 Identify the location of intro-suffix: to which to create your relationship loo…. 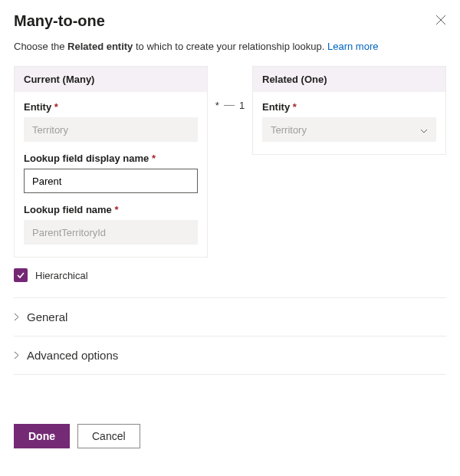
(230, 46).